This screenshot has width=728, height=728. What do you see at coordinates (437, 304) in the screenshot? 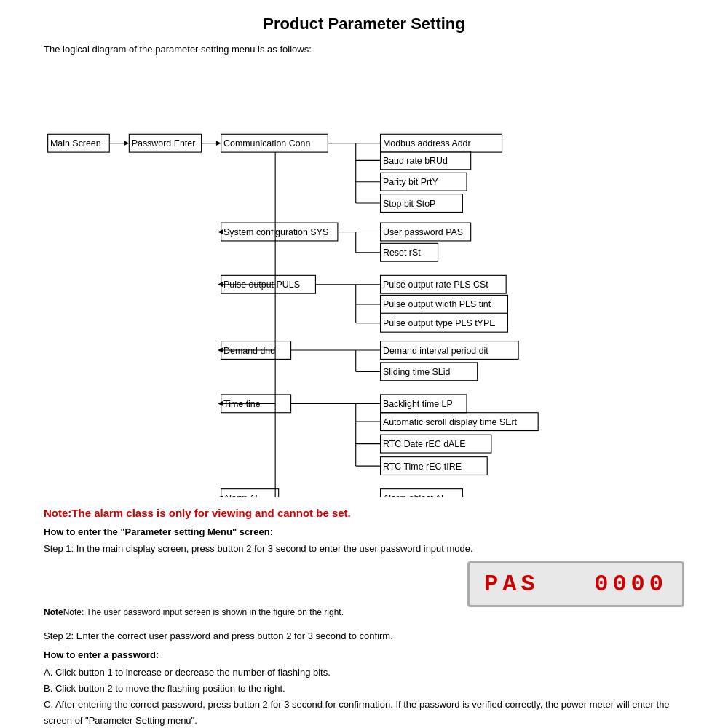
I see `pulse-width-label: Pulse output width PLS tint` at bounding box center [437, 304].